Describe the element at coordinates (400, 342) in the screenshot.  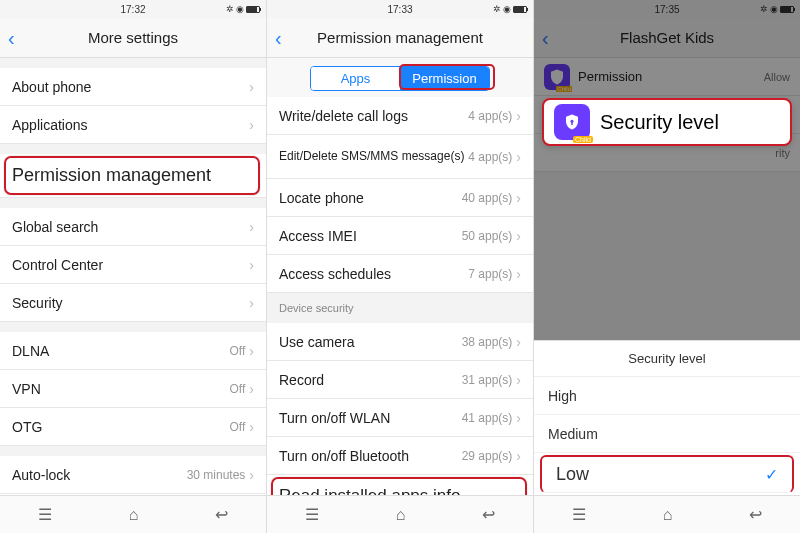
I see `row-use-camera: Use camera38 app(s)›` at that location.